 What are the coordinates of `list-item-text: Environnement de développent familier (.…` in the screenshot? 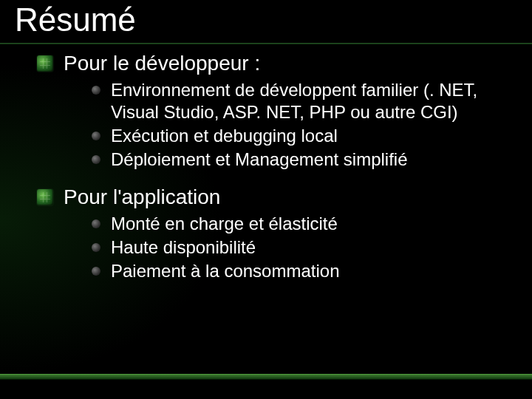 It's located at (310, 101).